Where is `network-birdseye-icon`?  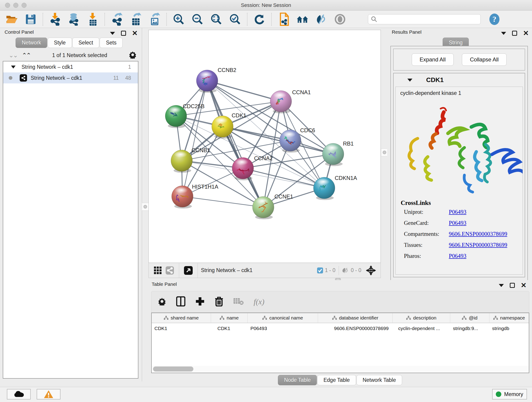 network-birdseye-icon is located at coordinates (170, 270).